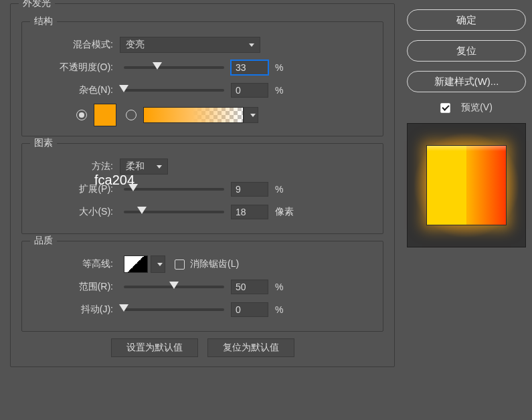  What do you see at coordinates (76, 167) in the screenshot?
I see `technique-label: 方法:` at bounding box center [76, 167].